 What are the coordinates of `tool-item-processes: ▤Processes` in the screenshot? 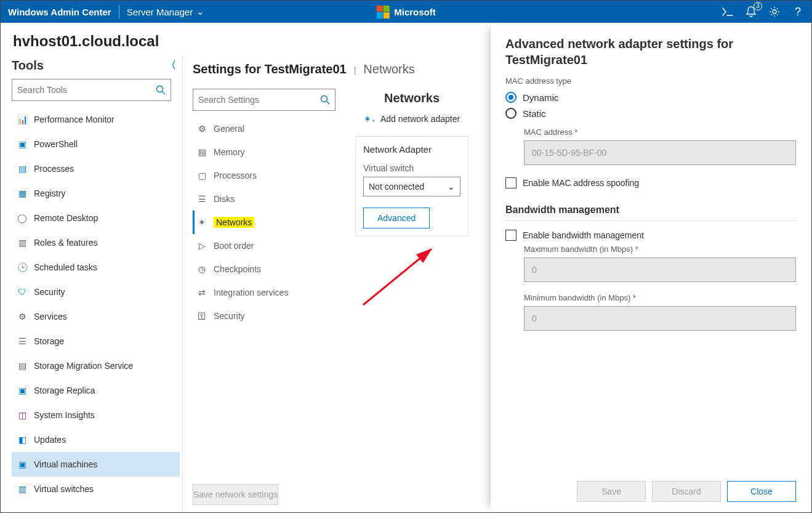 It's located at (96, 169).